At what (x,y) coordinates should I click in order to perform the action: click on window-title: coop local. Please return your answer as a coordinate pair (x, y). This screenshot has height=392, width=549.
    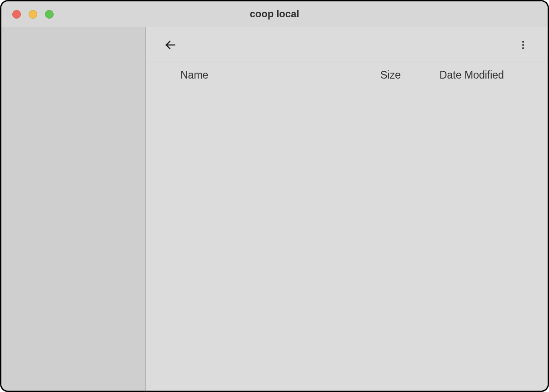
    Looking at the image, I should click on (274, 14).